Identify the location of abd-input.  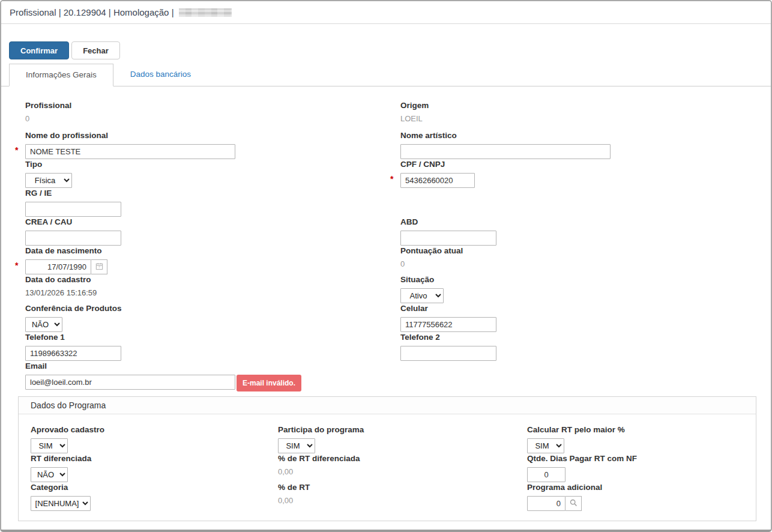
(448, 238).